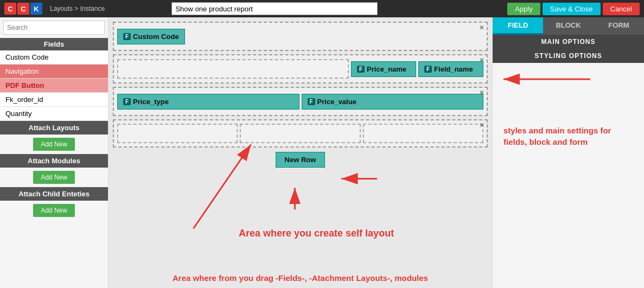 The height and width of the screenshot is (288, 644). I want to click on right-annotation-text: styles and main settings for fields, blo…, so click(569, 136).